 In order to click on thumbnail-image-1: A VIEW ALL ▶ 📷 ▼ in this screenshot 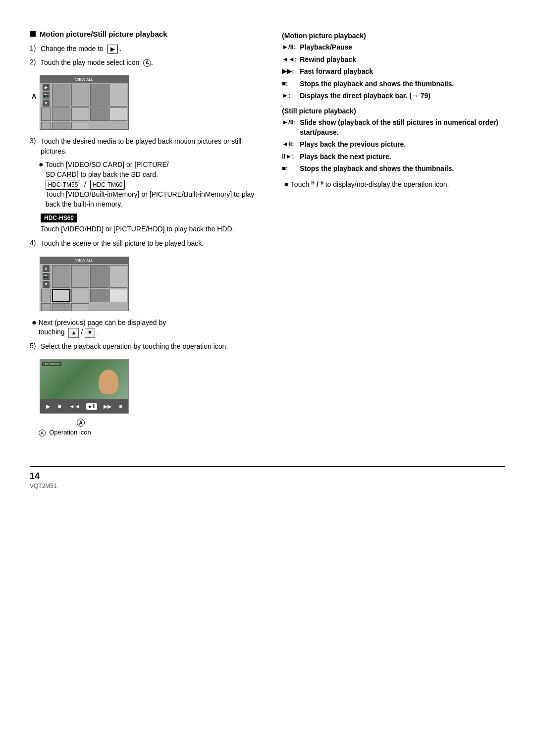, I will do `click(84, 103)`.